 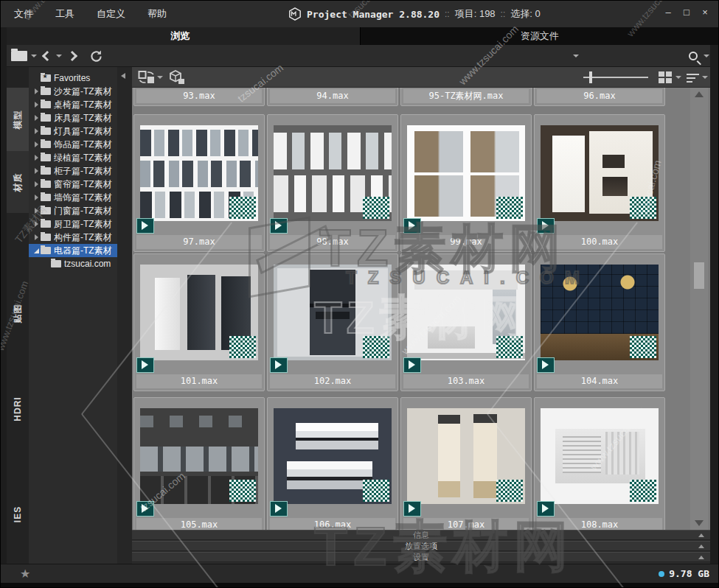 What do you see at coordinates (73, 211) in the screenshot?
I see `tree-item: 门窗篇-TZ素材` at bounding box center [73, 211].